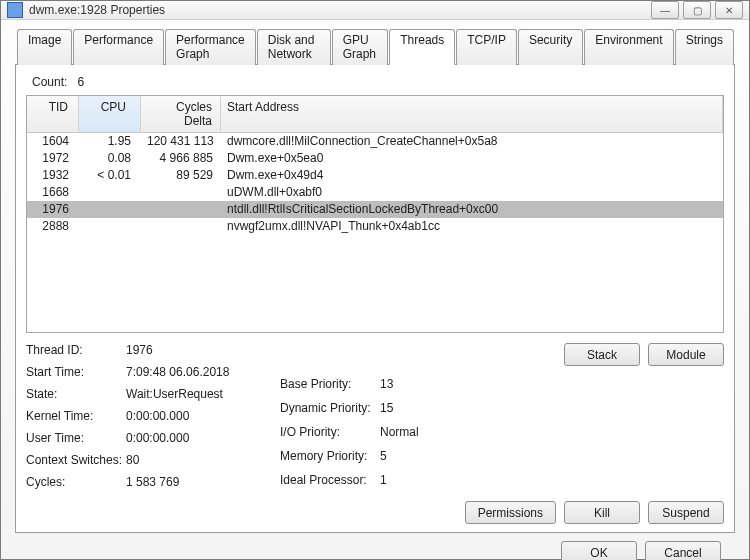 The width and height of the screenshot is (750, 560). What do you see at coordinates (191, 438) in the screenshot?
I see `user-time-value: 0:00:00.000` at bounding box center [191, 438].